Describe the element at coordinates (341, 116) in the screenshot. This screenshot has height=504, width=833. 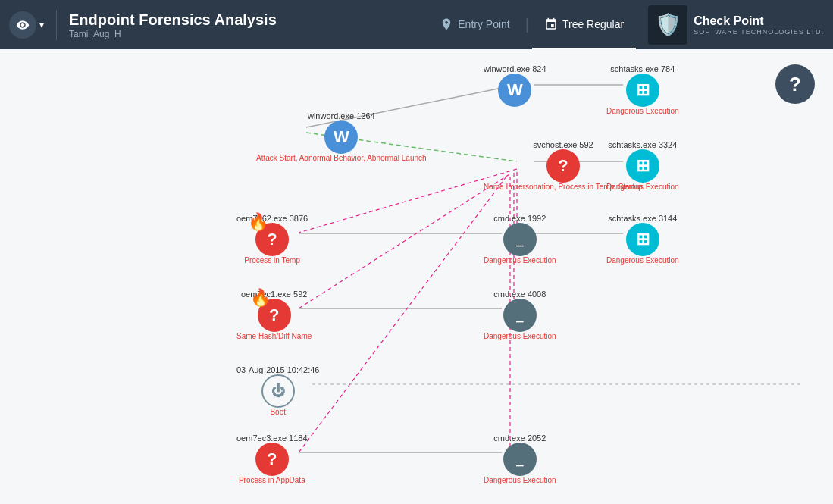
I see `node-winword1264-label: winword.exe 1264` at that location.